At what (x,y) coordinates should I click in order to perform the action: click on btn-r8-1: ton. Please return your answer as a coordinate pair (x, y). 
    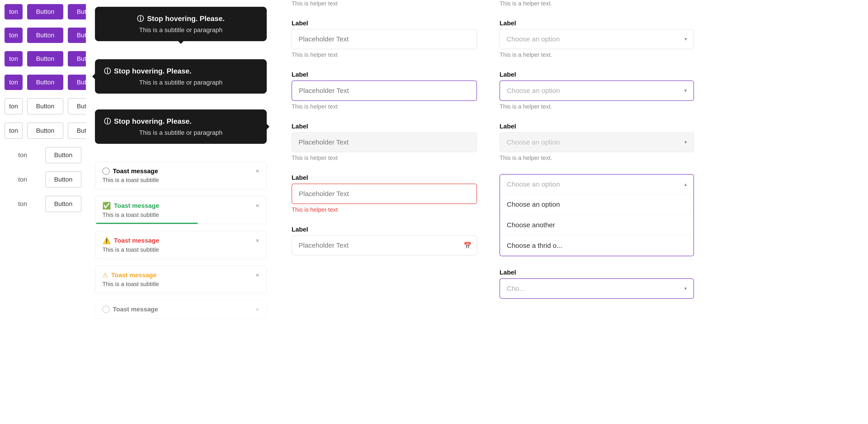
    Looking at the image, I should click on (23, 180).